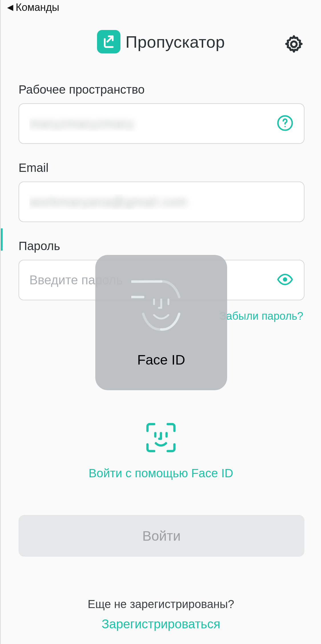 Image resolution: width=321 pixels, height=644 pixels. What do you see at coordinates (285, 124) in the screenshot?
I see `help-icon` at bounding box center [285, 124].